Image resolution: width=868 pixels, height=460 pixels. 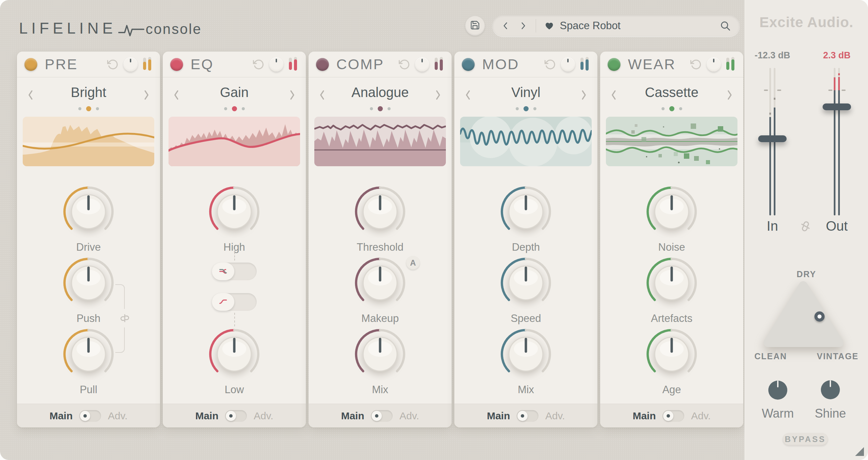 What do you see at coordinates (837, 356) in the screenshot?
I see `pad-vintage-label: VINTAGE` at bounding box center [837, 356].